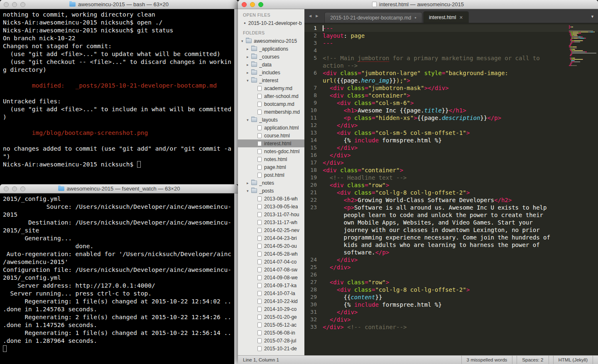  I want to click on sidebar-file-bootcamp.md: bootcamp.md, so click(271, 104).